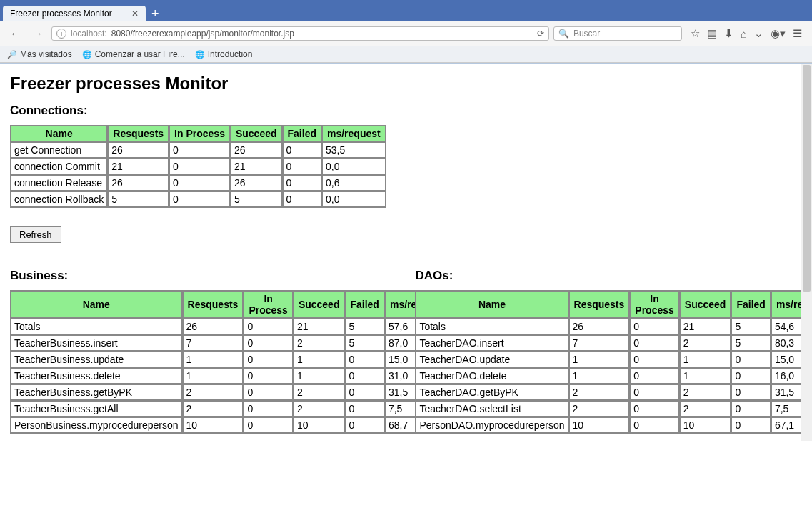  Describe the element at coordinates (797, 34) in the screenshot. I see `menu-icon: ☰` at that location.